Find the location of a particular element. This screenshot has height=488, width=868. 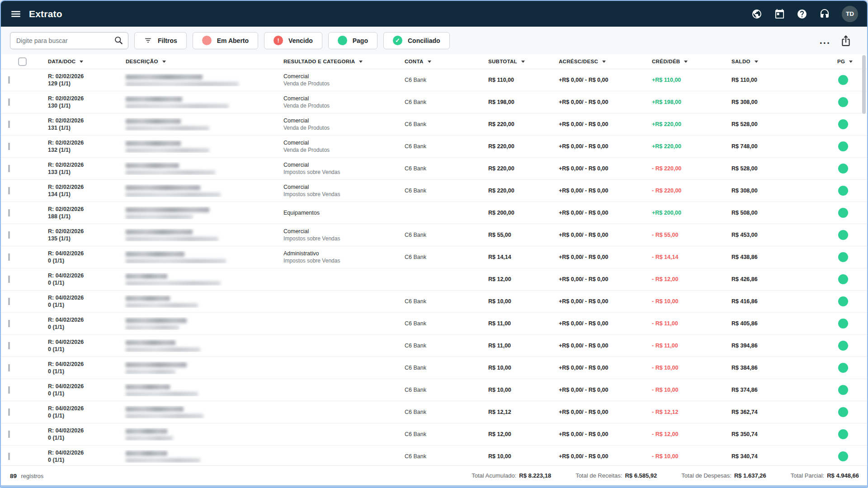

filters-button: Filtros is located at coordinates (160, 41).